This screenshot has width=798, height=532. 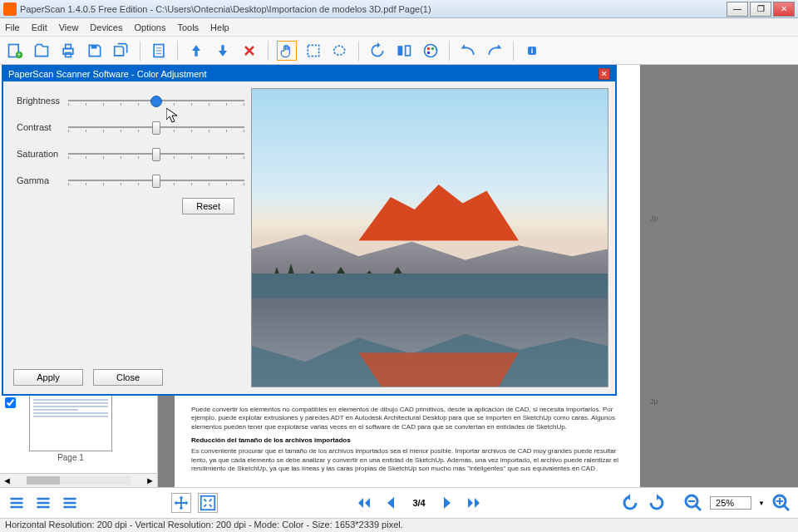 I want to click on contrast-slider, so click(x=156, y=127).